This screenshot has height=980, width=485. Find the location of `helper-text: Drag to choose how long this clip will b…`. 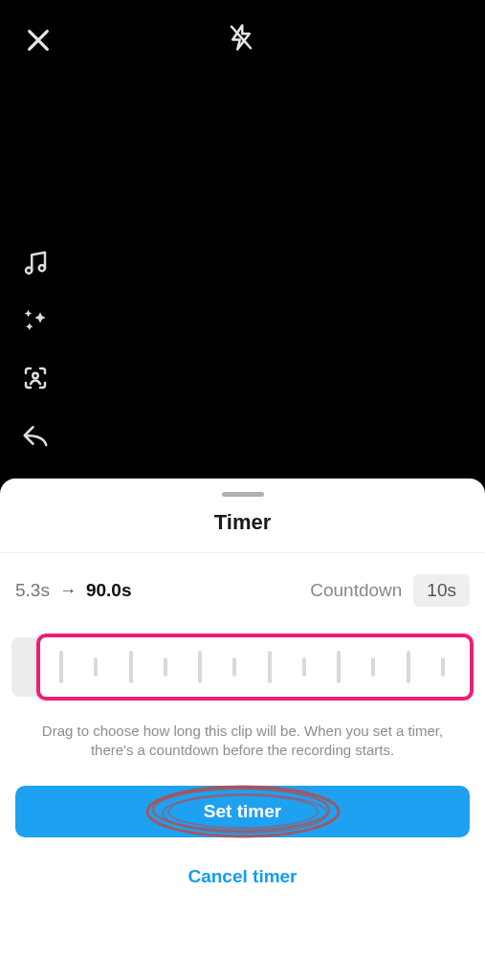

helper-text: Drag to choose how long this clip will b… is located at coordinates (243, 731).